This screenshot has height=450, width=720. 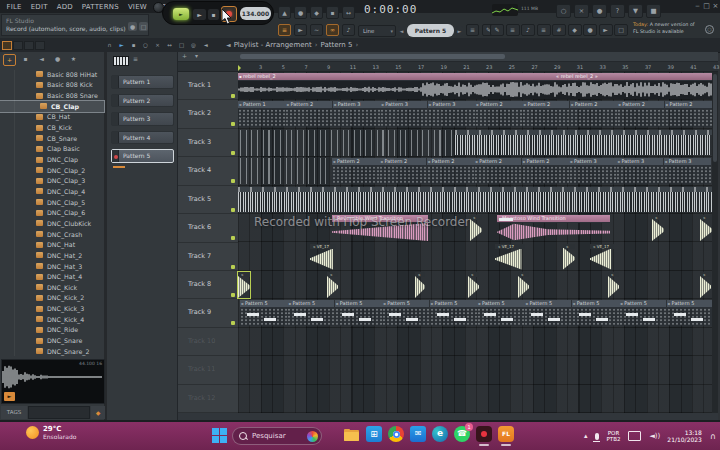 What do you see at coordinates (158, 45) in the screenshot?
I see `mute-tool-icon: ×` at bounding box center [158, 45].